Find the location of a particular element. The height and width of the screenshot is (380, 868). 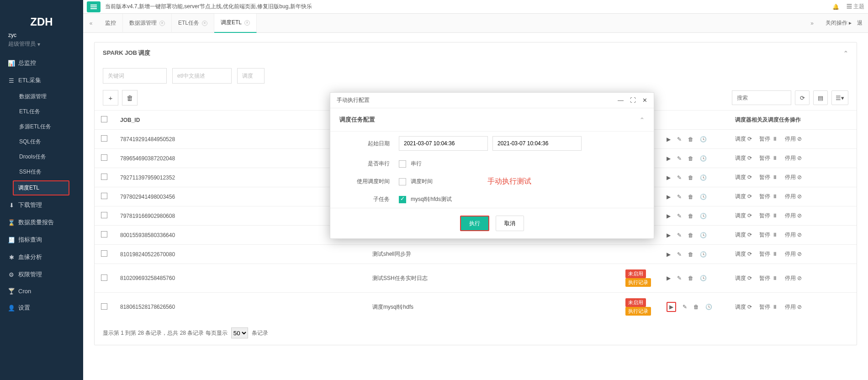

close-operations-menu: 关闭操作 ▸ is located at coordinates (839, 23).